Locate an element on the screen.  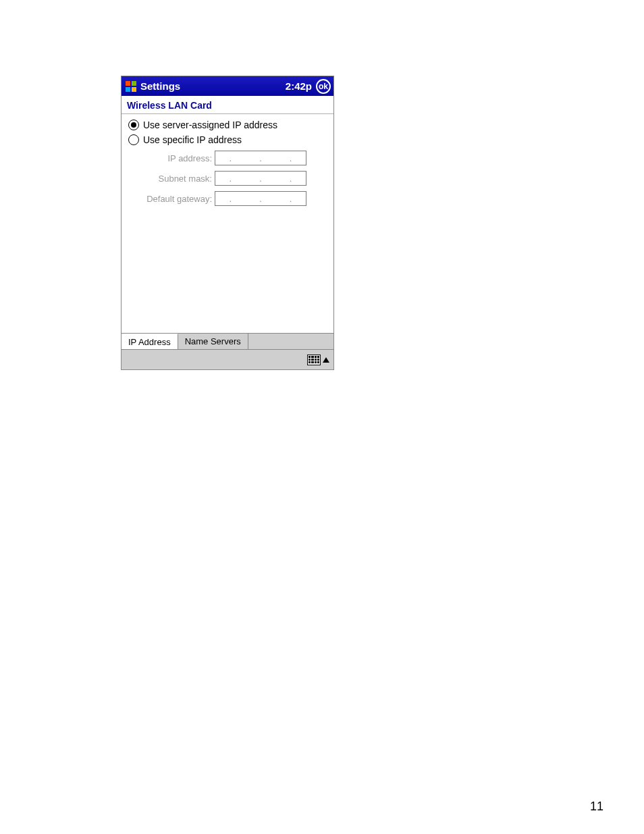
content-area: Use server-assigned IP address Use speci… is located at coordinates (227, 224).